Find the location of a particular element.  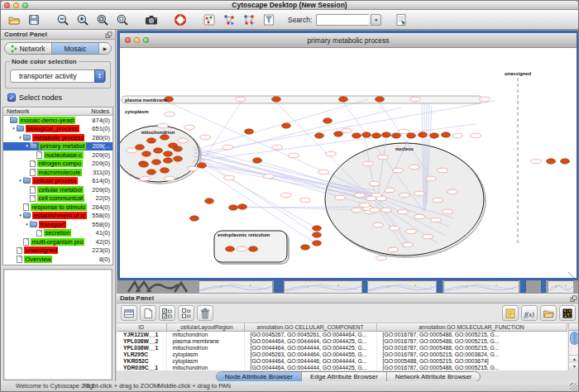

column-header: _cellularLayoutRegion is located at coordinates (205, 327).